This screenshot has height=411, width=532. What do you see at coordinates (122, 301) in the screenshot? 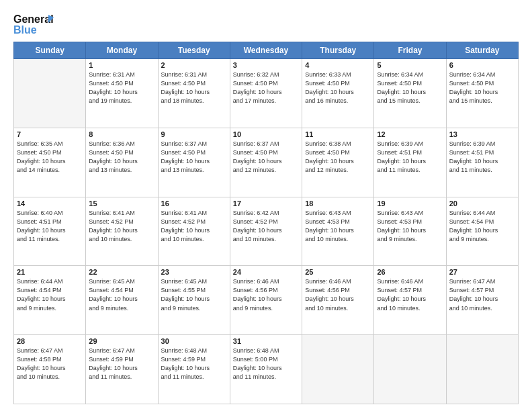
I see `calendar-cell: 22Sunrise: 6:45 AMSunset: 4:54 PMDayligh…` at bounding box center [122, 301].